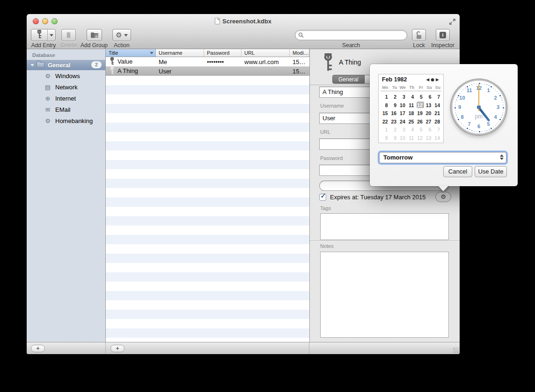 This screenshot has height=392, width=535. I want to click on globe-icon: ⊕, so click(48, 98).